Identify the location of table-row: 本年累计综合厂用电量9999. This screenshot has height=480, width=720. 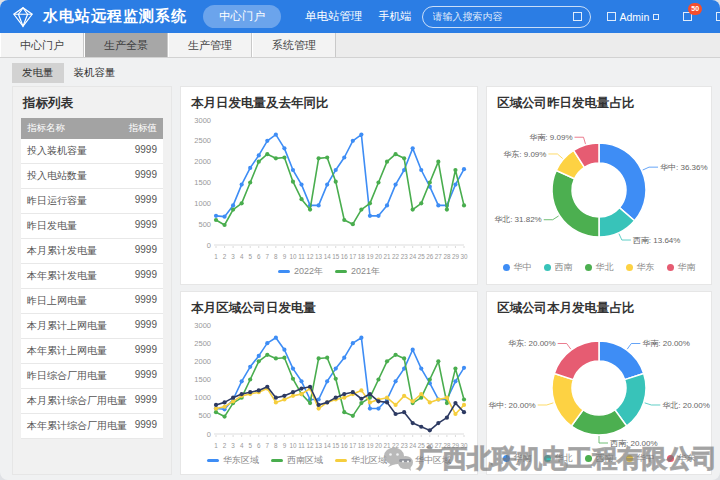
(92, 426).